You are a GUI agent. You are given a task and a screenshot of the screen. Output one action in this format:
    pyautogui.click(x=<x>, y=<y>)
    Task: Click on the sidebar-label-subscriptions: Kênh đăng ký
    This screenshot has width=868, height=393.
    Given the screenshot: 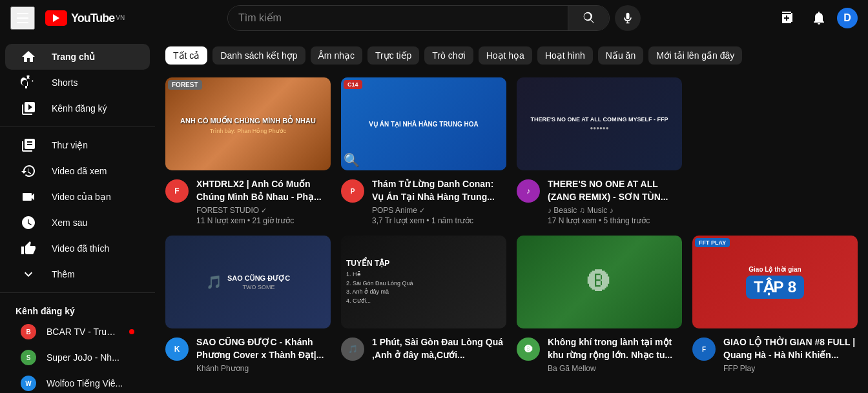 What is the action you would take?
    pyautogui.click(x=79, y=108)
    